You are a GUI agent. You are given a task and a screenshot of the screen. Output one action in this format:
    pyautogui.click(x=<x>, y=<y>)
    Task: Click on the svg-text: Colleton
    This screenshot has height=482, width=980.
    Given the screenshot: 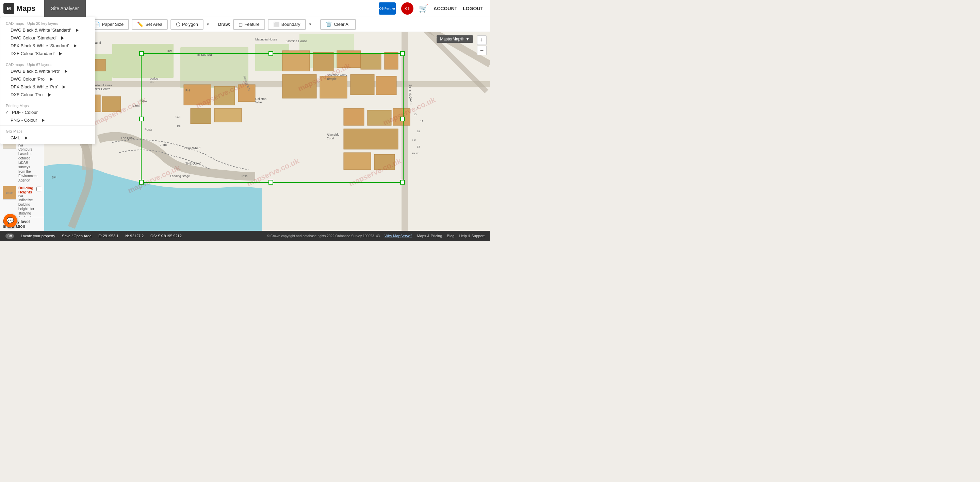 What is the action you would take?
    pyautogui.click(x=261, y=99)
    